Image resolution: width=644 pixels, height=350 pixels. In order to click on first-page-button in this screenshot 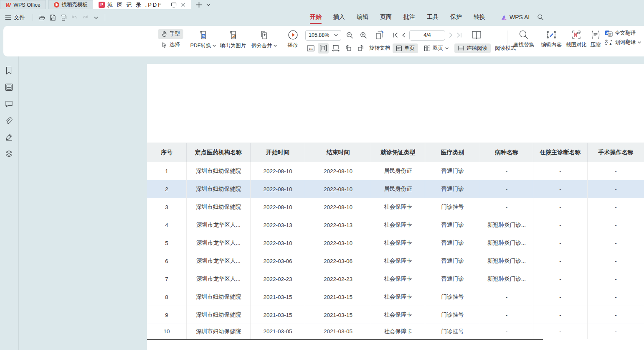, I will do `click(395, 35)`.